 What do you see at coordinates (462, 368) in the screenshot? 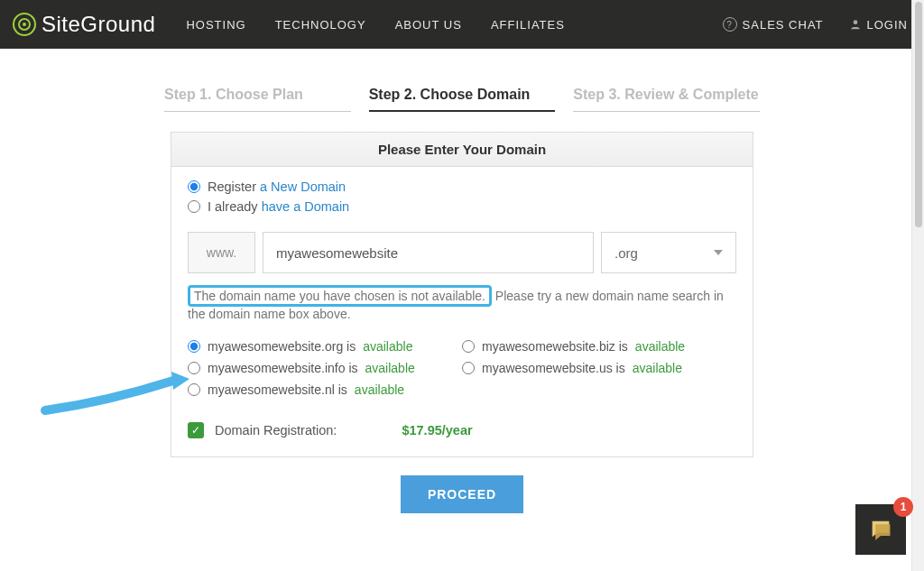
I see `suggestions-grid: myawesomewebsite.org is availablemyaweso…` at bounding box center [462, 368].